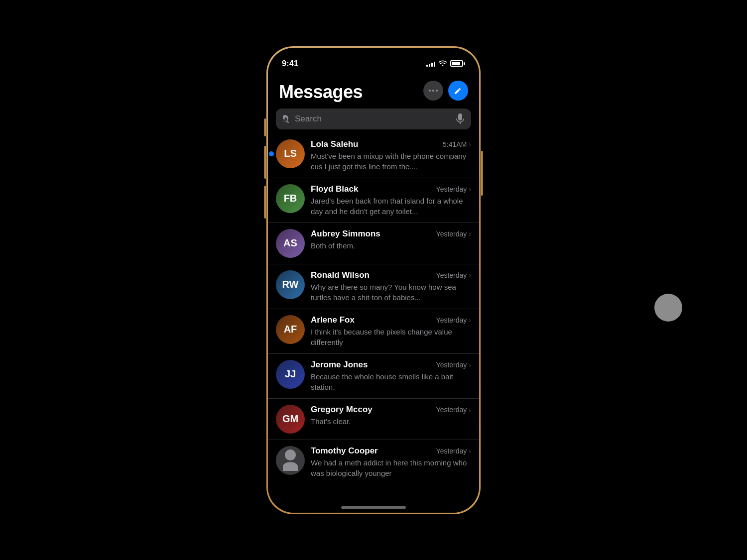 The width and height of the screenshot is (747, 560). What do you see at coordinates (460, 119) in the screenshot?
I see `microphone-icon` at bounding box center [460, 119].